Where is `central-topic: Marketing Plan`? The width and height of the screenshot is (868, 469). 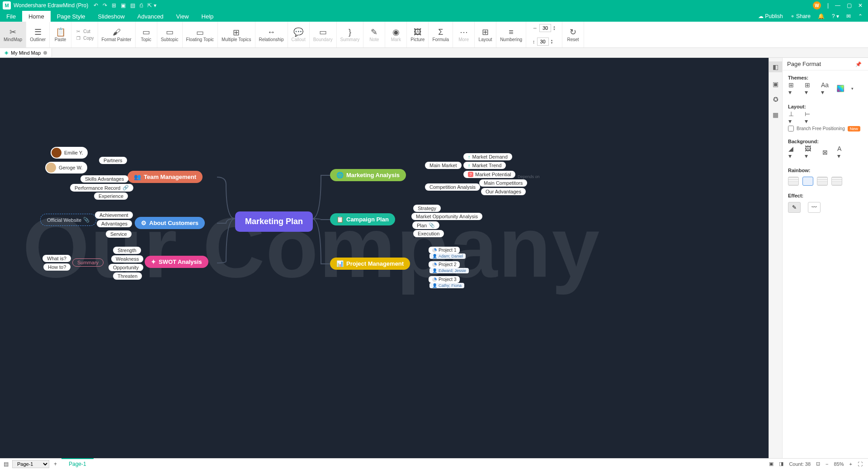
central-topic: Marketing Plan is located at coordinates (274, 221).